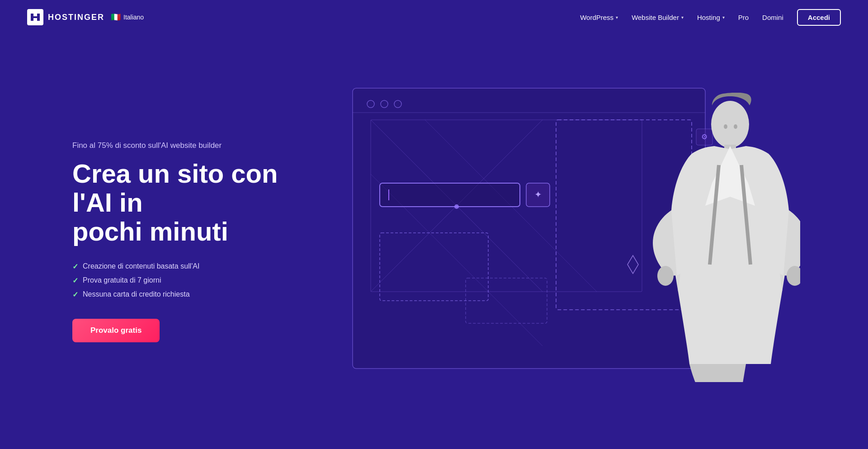 This screenshot has height=449, width=868. Describe the element at coordinates (190, 280) in the screenshot. I see `feature-item-2: ✓ Prova gratuita di 7 giorni` at that location.